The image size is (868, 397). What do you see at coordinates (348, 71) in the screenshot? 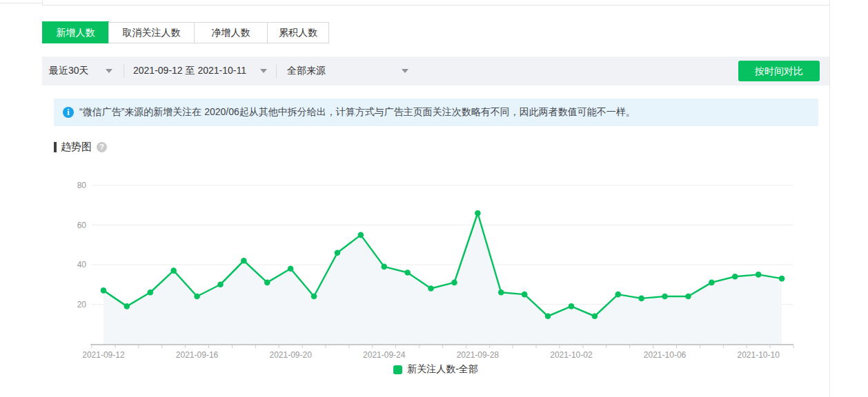
I see `source-dropdown: 全部来源` at bounding box center [348, 71].